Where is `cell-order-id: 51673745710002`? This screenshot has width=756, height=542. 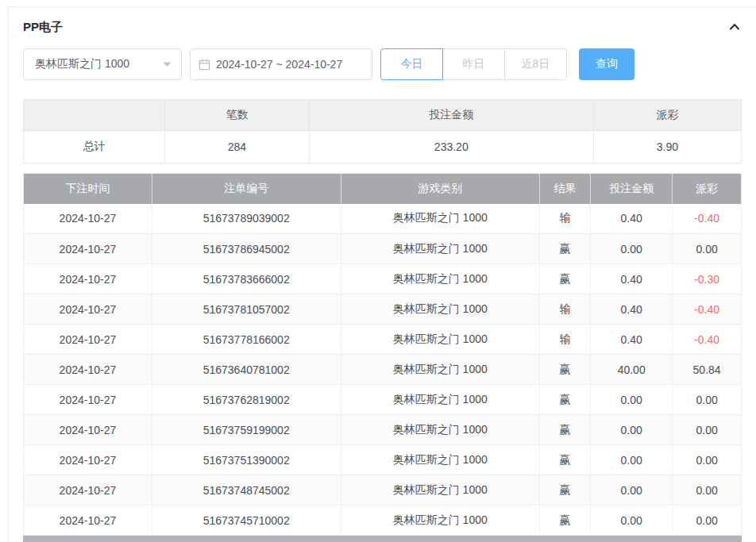
cell-order-id: 51673745710002 is located at coordinates (246, 521).